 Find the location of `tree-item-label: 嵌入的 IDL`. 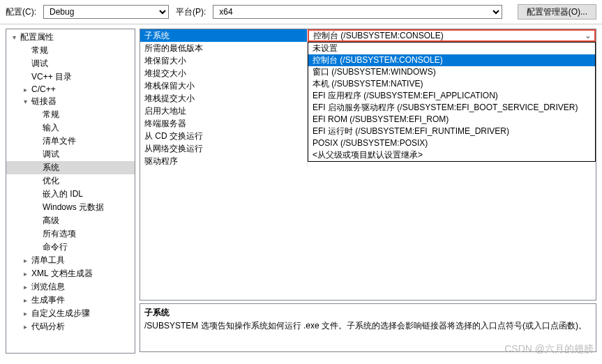

tree-item-label: 嵌入的 IDL is located at coordinates (62, 194).